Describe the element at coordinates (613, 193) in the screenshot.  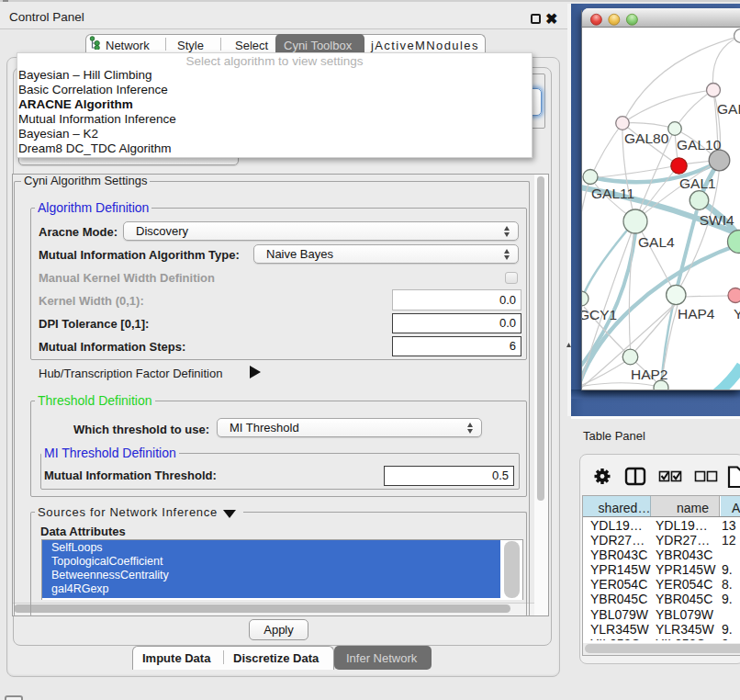
I see `svg-text: GAL11` at that location.